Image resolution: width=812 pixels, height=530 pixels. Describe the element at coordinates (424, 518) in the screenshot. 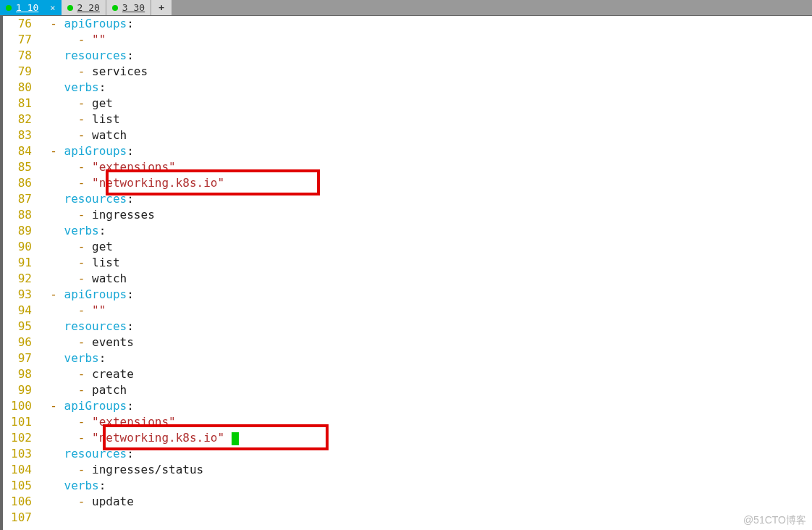

I see `code-line` at that location.